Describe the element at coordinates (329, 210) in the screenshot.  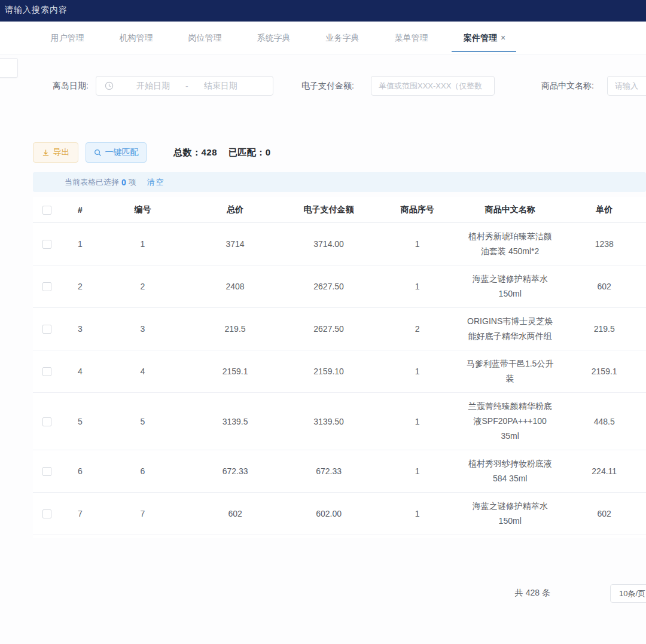
I see `col-epay: 电子支付金额` at that location.